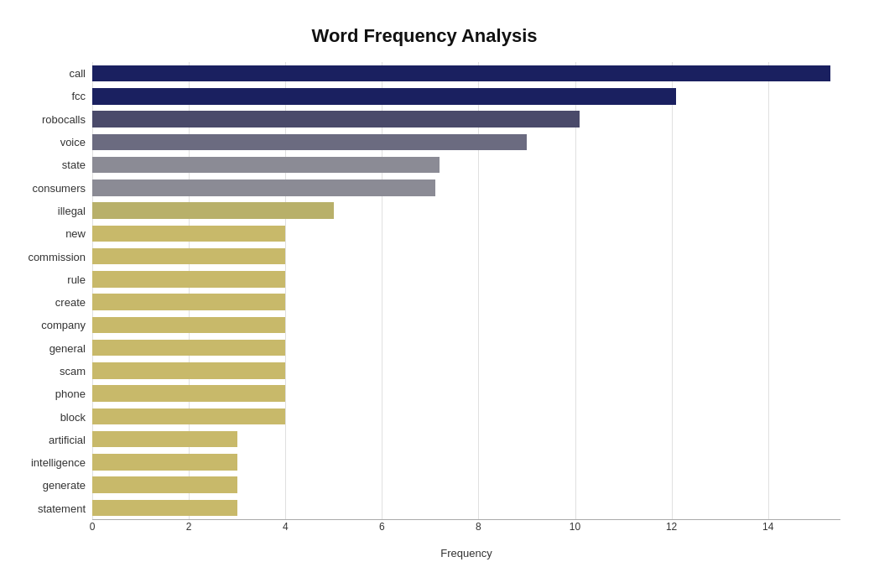 The width and height of the screenshot is (874, 588). Describe the element at coordinates (466, 233) in the screenshot. I see `bar-row-new` at that location.